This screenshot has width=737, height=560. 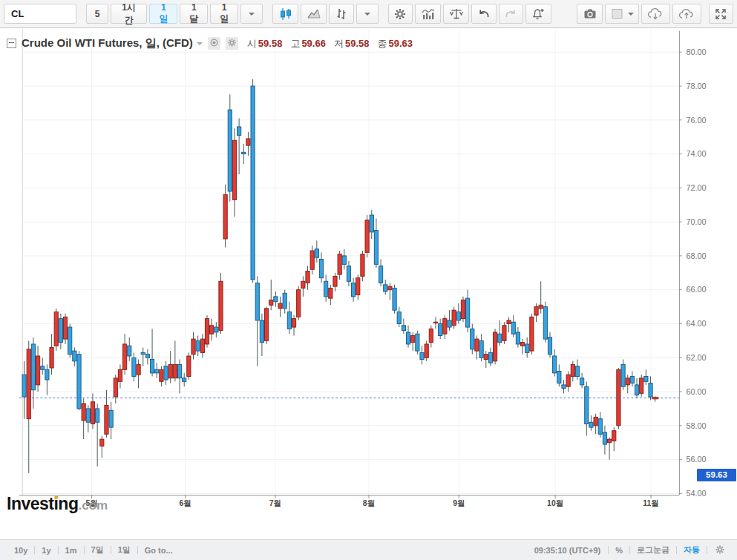 I want to click on layout-button, so click(x=622, y=13).